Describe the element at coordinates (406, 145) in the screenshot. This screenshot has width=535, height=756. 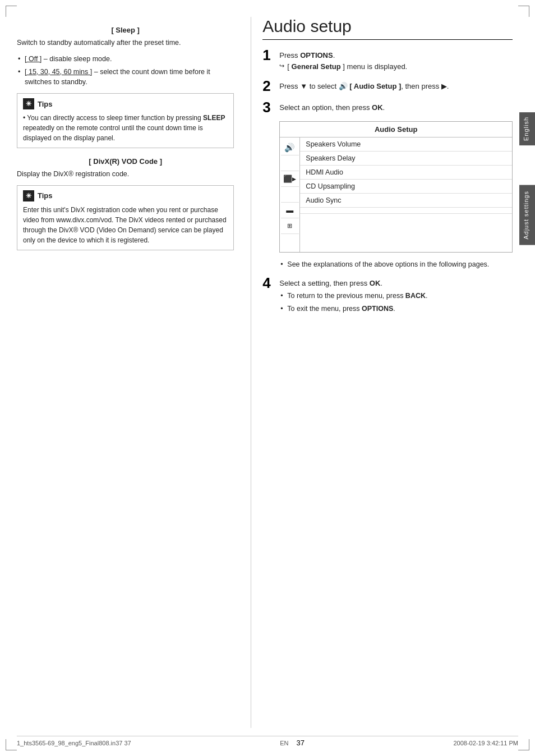
I see `audio-row-speakers-volume: Speakers Volume` at that location.